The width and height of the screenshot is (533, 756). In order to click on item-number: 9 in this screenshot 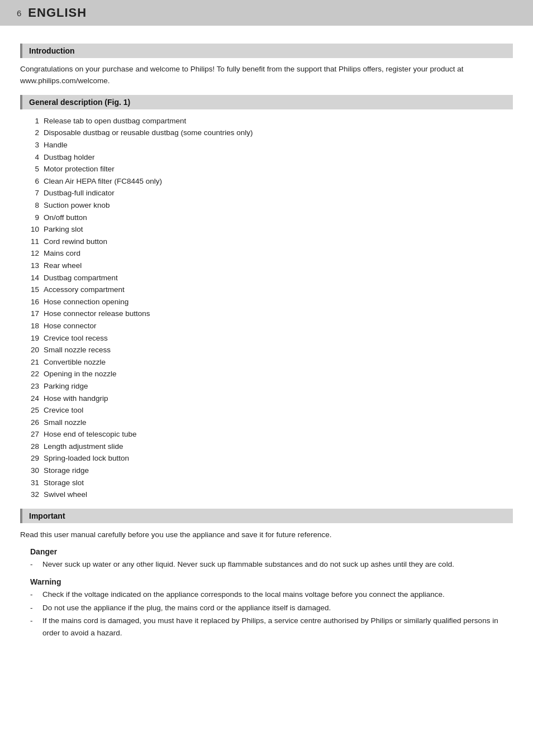, I will do `click(30, 218)`.